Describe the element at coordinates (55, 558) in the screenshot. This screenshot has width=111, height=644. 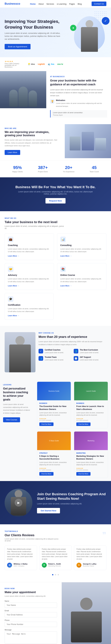
I see `testimonial-1: Pontise vitae eleifend porta semper vita…` at that location.